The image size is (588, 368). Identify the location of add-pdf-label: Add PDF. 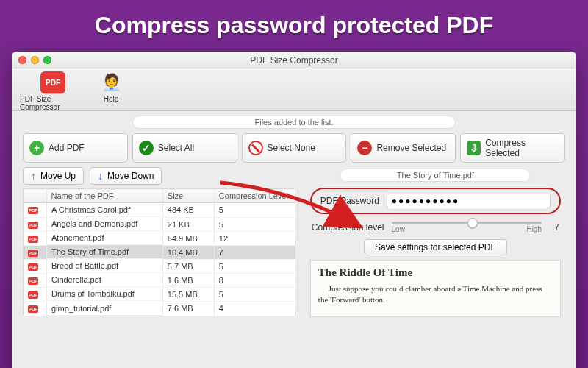
(66, 148).